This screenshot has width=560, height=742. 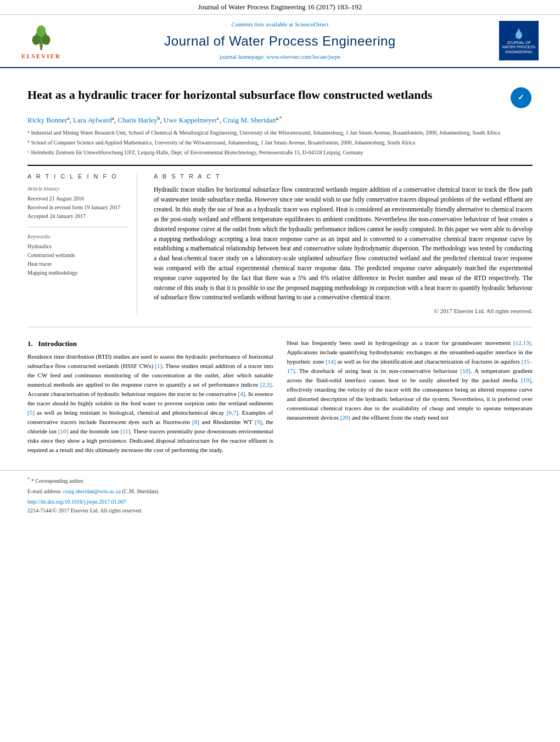 What do you see at coordinates (312, 24) in the screenshot?
I see `sciencedirect-link: ScienceDirect` at bounding box center [312, 24].